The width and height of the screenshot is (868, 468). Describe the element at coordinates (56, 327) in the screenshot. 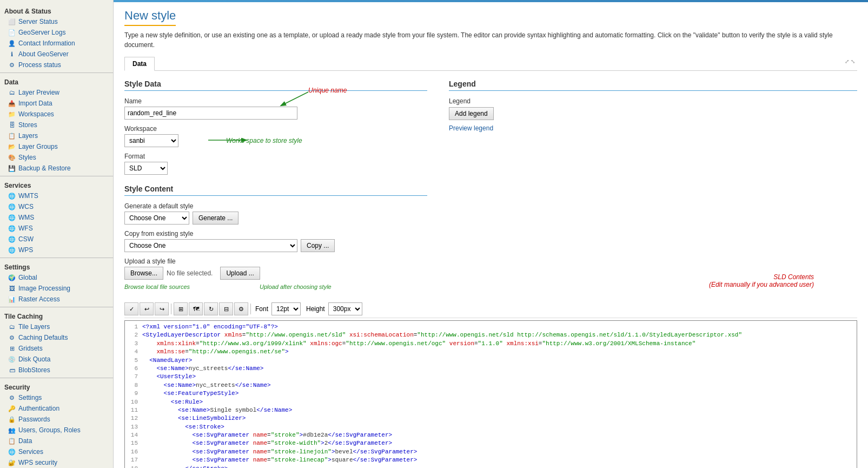

I see `sidebar-item-tile-layers: 🗂 Tile Layers` at that location.